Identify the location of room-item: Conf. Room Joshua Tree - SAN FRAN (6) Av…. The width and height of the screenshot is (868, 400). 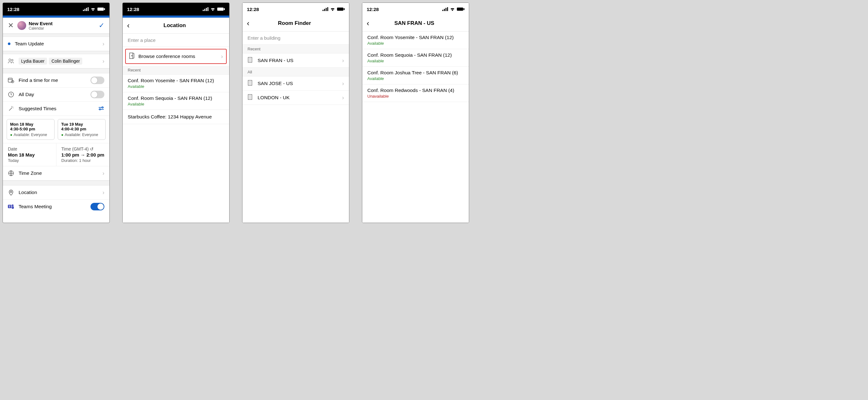
(415, 75).